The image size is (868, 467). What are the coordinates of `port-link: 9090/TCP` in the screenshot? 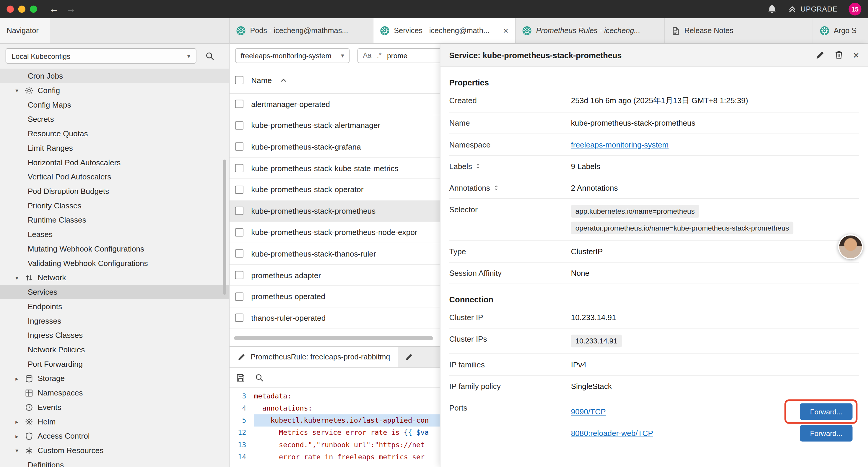 It's located at (588, 412).